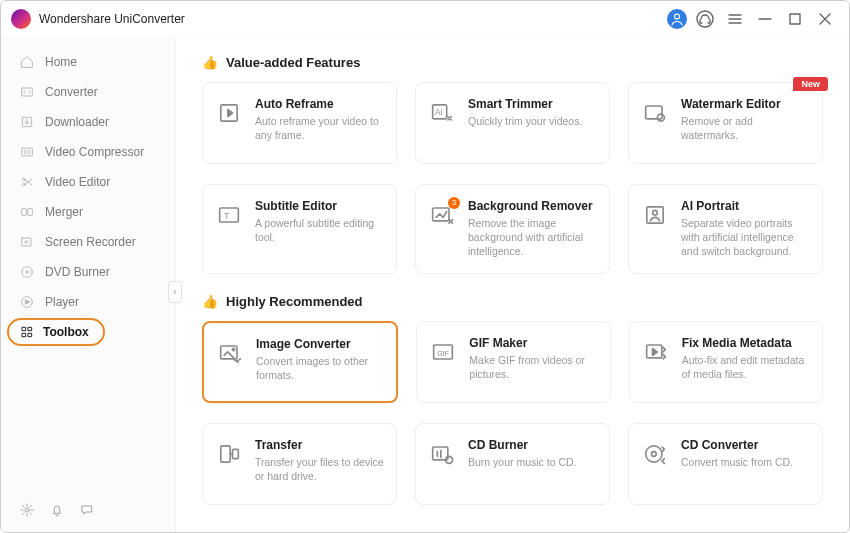 The height and width of the screenshot is (533, 850). What do you see at coordinates (442, 113) in the screenshot?
I see `trim-icon: AI` at bounding box center [442, 113].